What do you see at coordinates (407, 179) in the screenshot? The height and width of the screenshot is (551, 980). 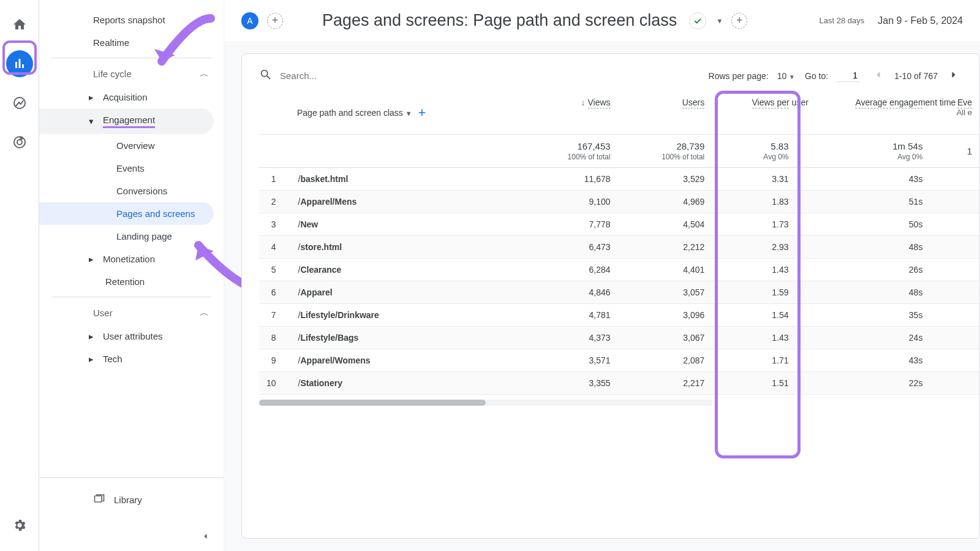 I see `row-path: /basket.html` at bounding box center [407, 179].